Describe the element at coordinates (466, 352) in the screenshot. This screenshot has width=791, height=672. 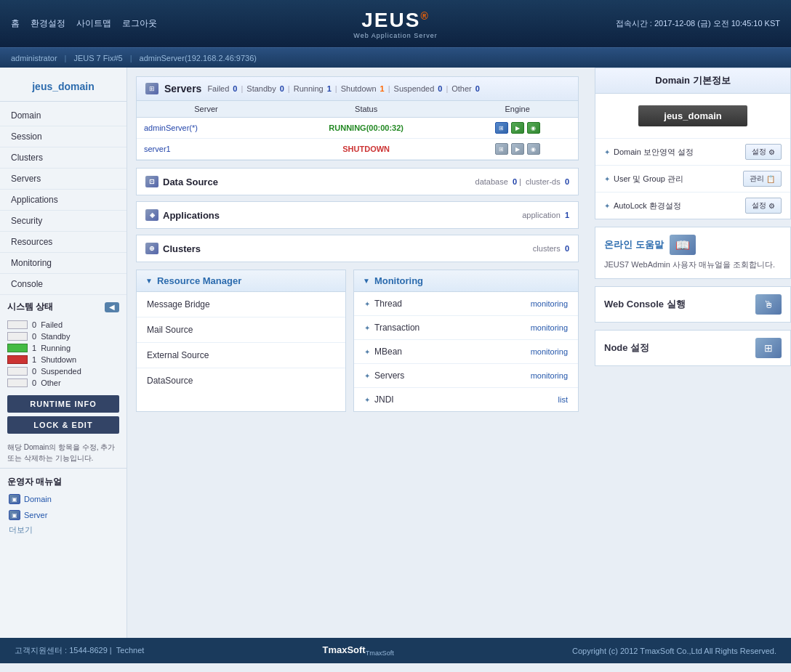
I see `monitoring-mbean: ✦ MBean monitoring` at that location.